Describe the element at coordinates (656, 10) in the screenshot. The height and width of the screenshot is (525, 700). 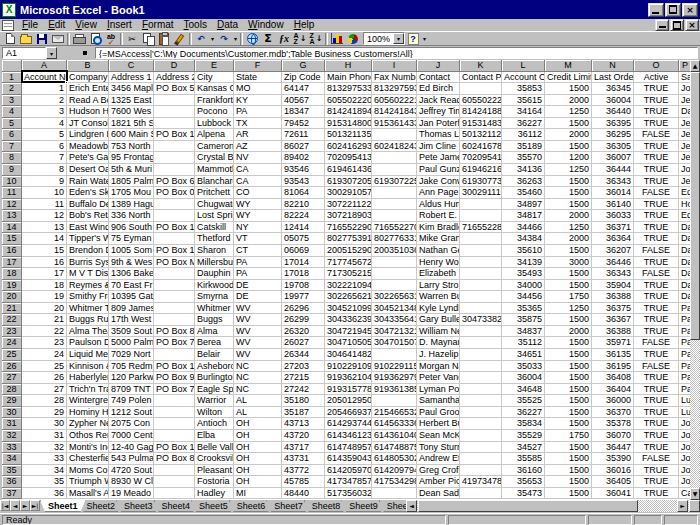
I see `minimize-button` at that location.